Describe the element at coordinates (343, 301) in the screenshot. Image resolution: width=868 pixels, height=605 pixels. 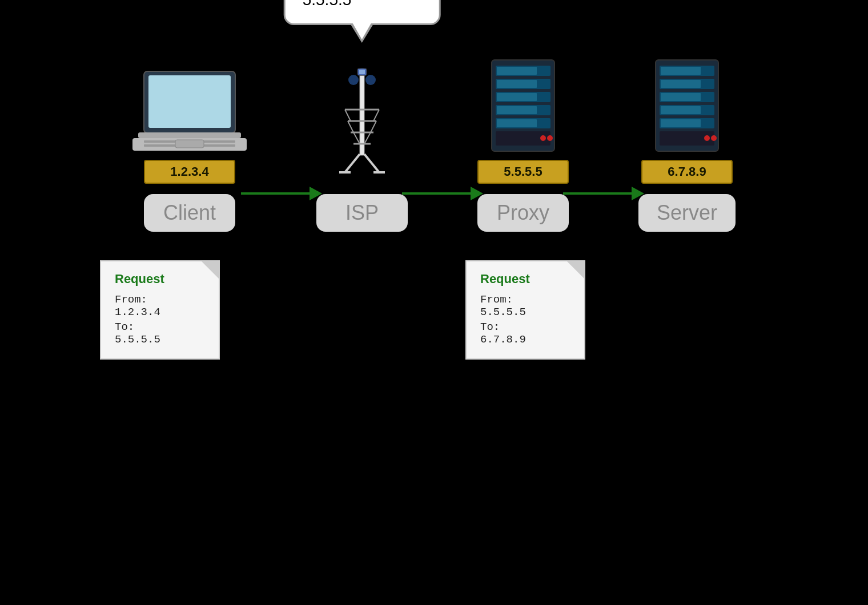
I see `isp-doc-slot` at that location.